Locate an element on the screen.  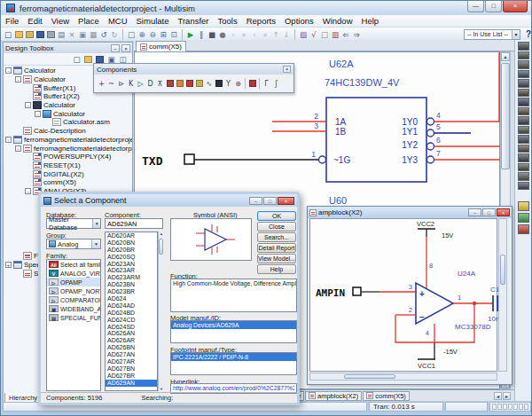
scroll-up-icon: ▲ is located at coordinates (161, 234).